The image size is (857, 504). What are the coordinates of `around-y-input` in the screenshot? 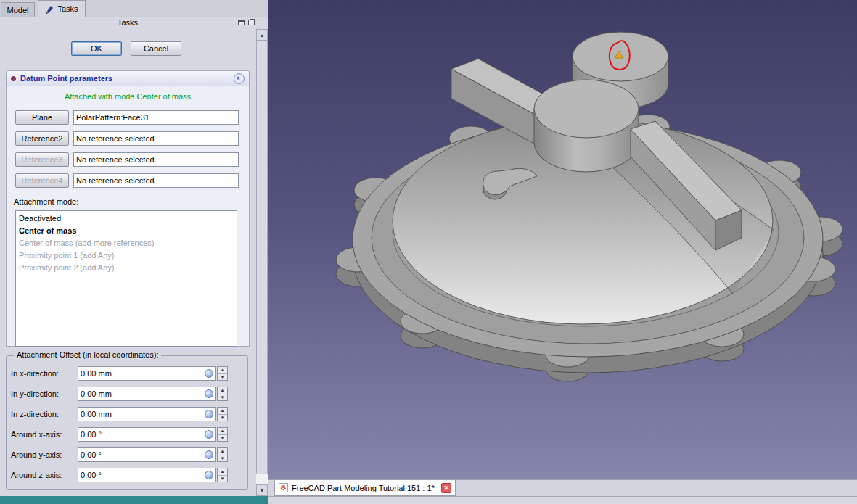 It's located at (147, 455).